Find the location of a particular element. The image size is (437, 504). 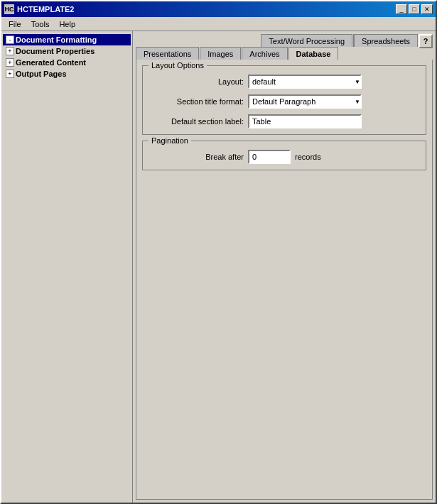

title-bar-controls: _ □ ✕ is located at coordinates (414, 9).